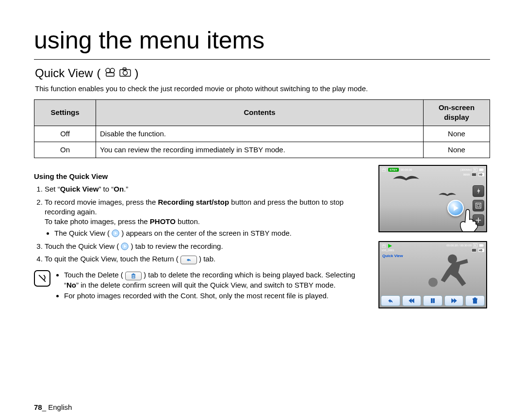 Image resolution: width=524 pixels, height=420 pixels. What do you see at coordinates (262, 134) in the screenshot?
I see `table-row: Off Disable the function. None` at bounding box center [262, 134].